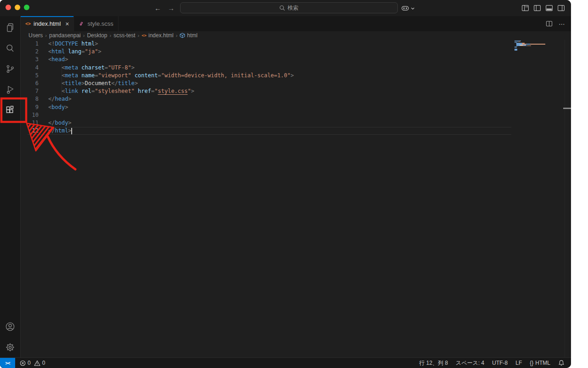  What do you see at coordinates (34, 75) in the screenshot?
I see `line-number: 5` at bounding box center [34, 75].